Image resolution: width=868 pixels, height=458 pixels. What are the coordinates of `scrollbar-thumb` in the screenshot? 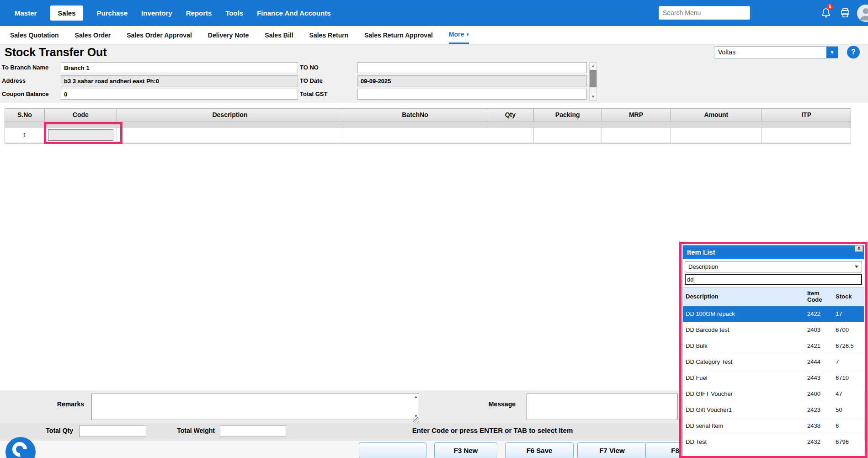 It's located at (593, 79).